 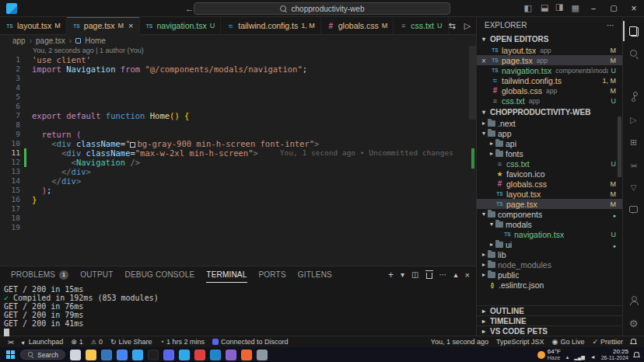 What do you see at coordinates (231, 355) in the screenshot?
I see `taskbar-app-obs` at bounding box center [231, 355].